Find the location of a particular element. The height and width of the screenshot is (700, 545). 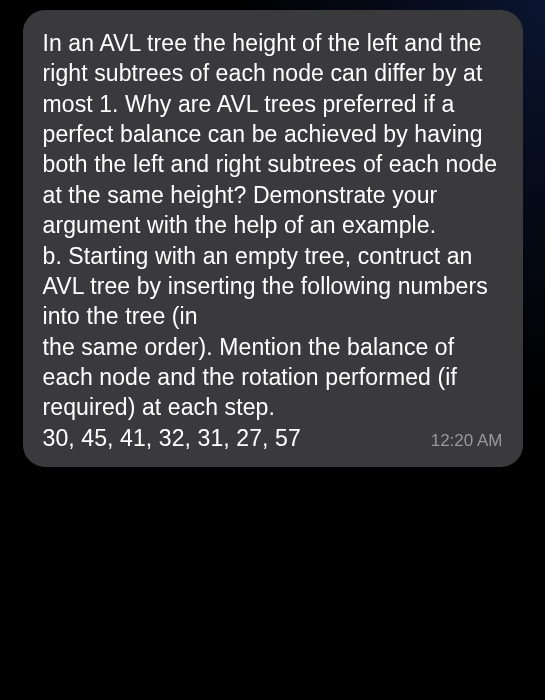

message-last-line: 30, 45, 41, 32, 31, 27, 57 is located at coordinates (172, 438).